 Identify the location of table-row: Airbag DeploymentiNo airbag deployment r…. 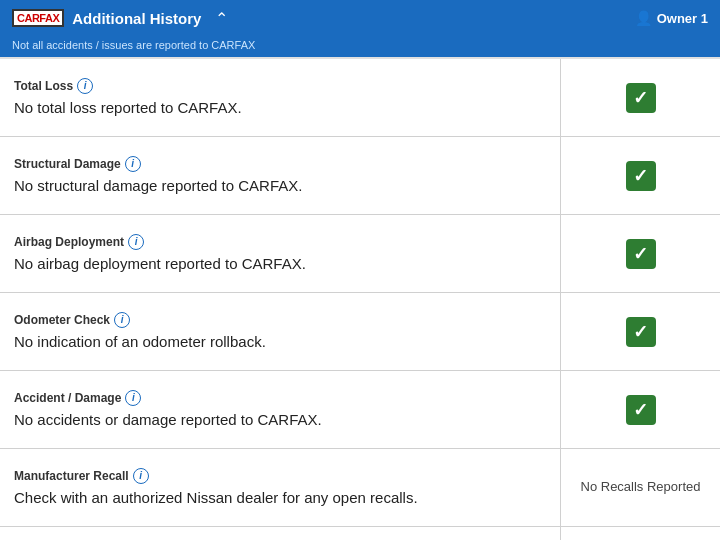
(360, 254).